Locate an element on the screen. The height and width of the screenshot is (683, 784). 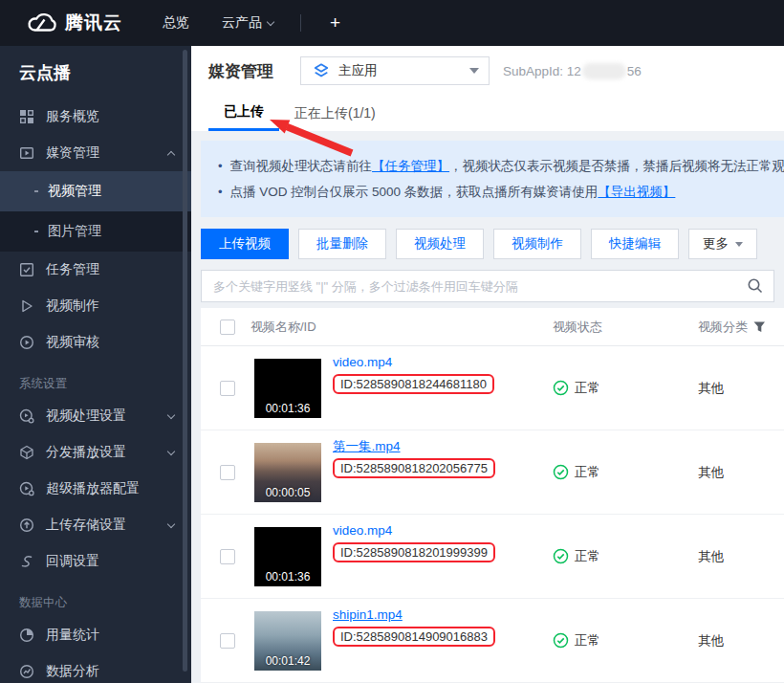
column-category: 视频分类 is located at coordinates (732, 327).